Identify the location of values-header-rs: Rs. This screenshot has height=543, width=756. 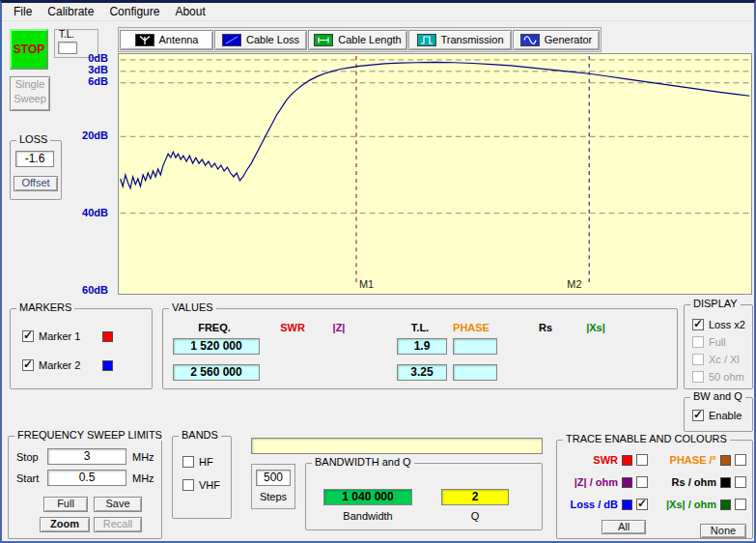
(546, 328).